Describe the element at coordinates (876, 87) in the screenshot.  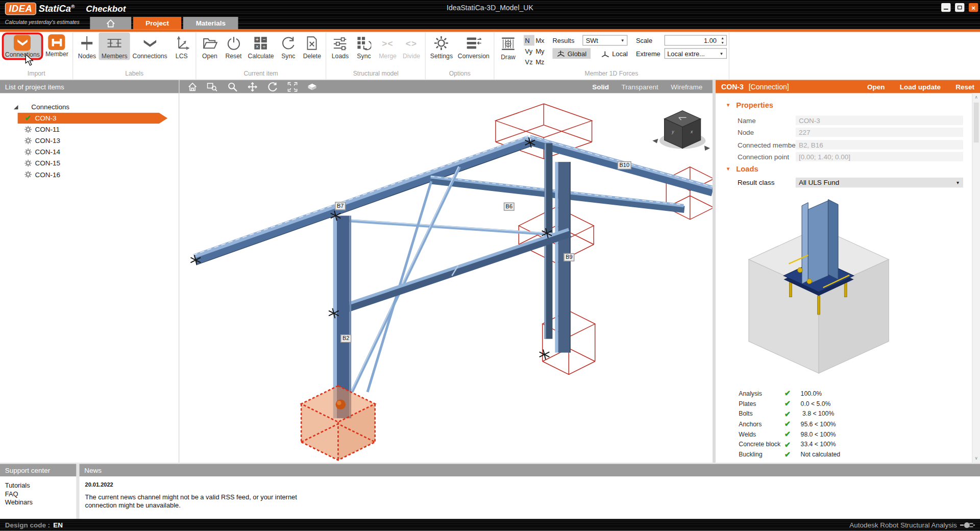
I see `open-connection-button: Open` at that location.